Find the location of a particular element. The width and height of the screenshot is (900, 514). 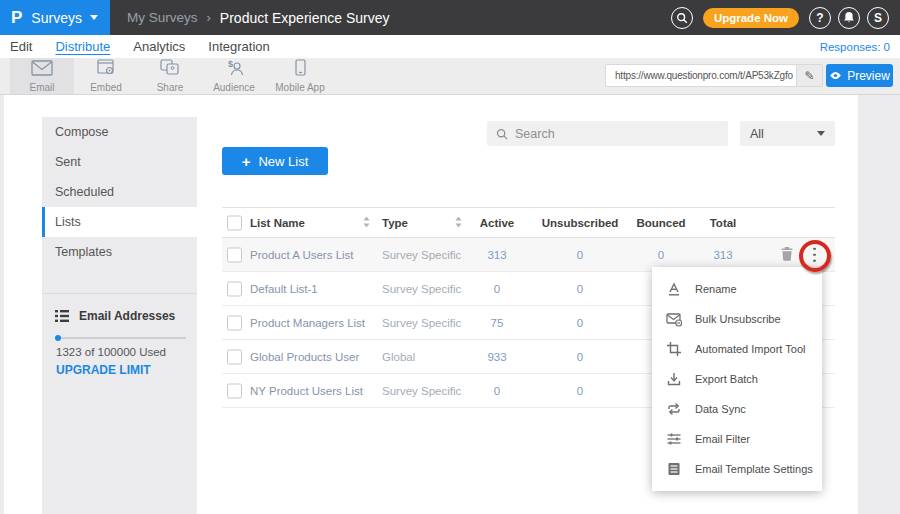

survey-url-field: https://www.questionpro.com/t/AP53kZgfo … is located at coordinates (714, 76).